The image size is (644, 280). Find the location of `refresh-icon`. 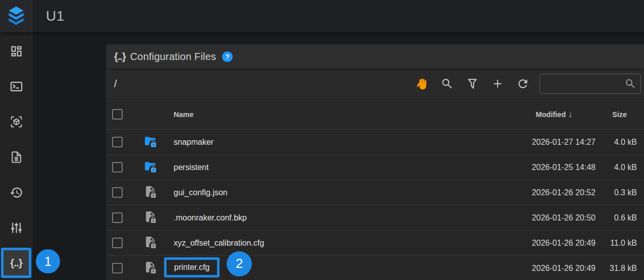

refresh-icon is located at coordinates (523, 84).